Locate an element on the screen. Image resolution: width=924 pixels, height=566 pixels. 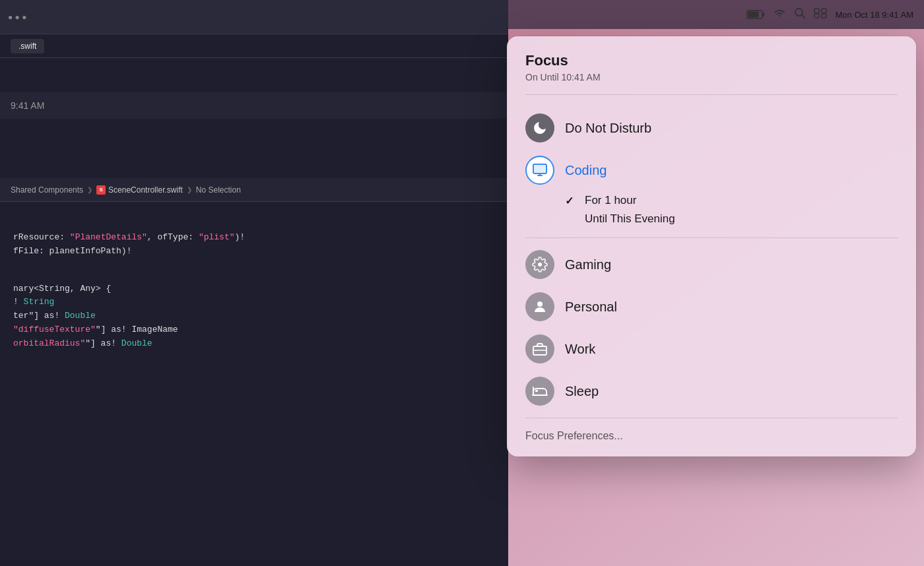
coding-icon-wrap is located at coordinates (540, 170).